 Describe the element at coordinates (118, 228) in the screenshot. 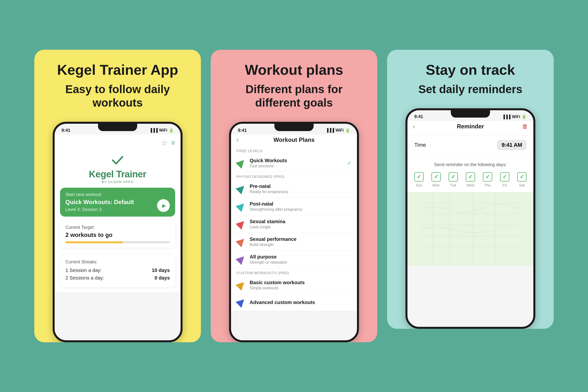

I see `target-label: Current Target:` at that location.